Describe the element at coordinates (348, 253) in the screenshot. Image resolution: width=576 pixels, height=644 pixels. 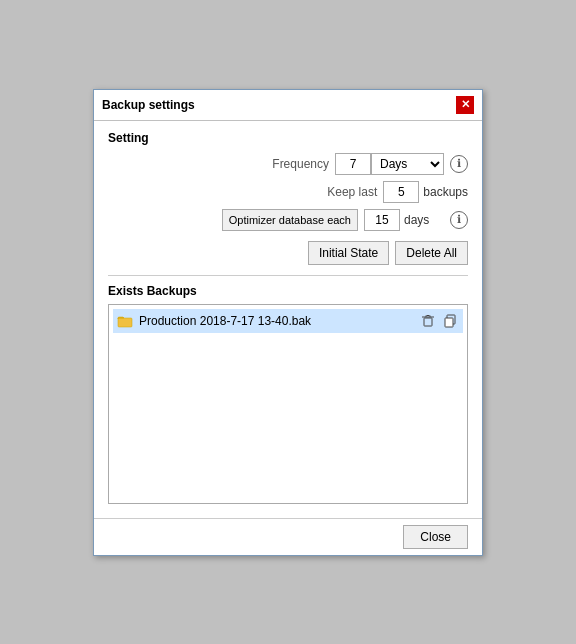
I see `initial-state-button: Initial State` at that location.